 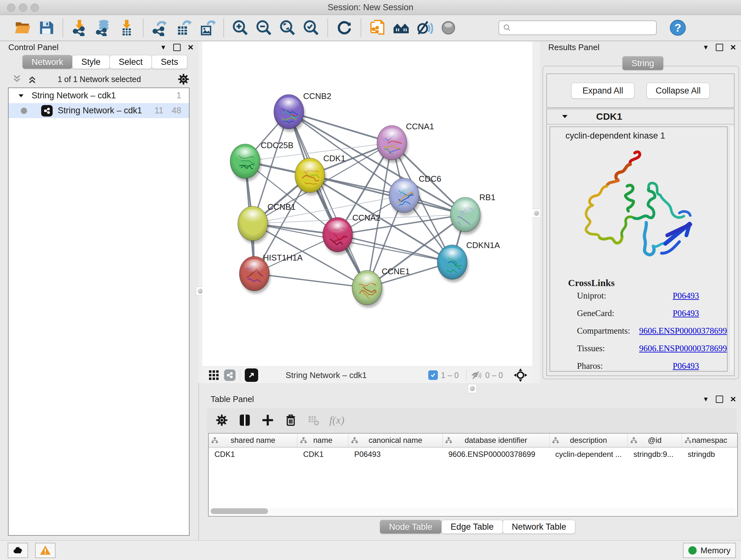 I want to click on open-session-button, so click(x=23, y=27).